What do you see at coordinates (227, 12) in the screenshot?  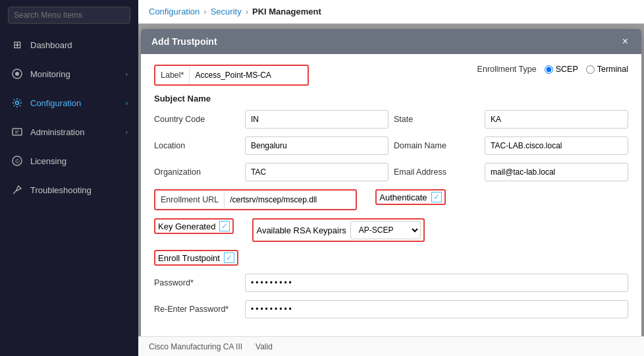 I see `breadcrumb-security: Security` at bounding box center [227, 12].